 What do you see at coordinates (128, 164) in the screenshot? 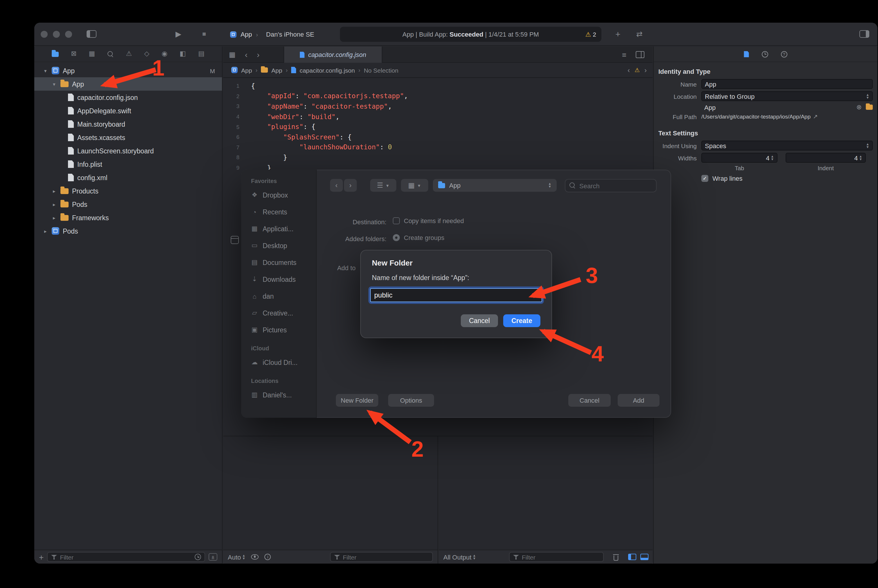
I see `tree-row: Info.plist` at bounding box center [128, 164].